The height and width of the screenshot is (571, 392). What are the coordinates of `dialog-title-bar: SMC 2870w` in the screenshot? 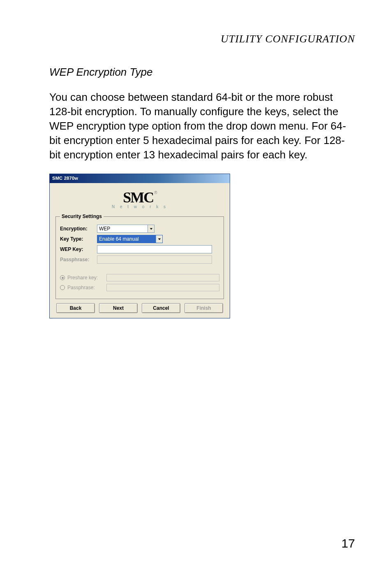 It's located at (140, 179).